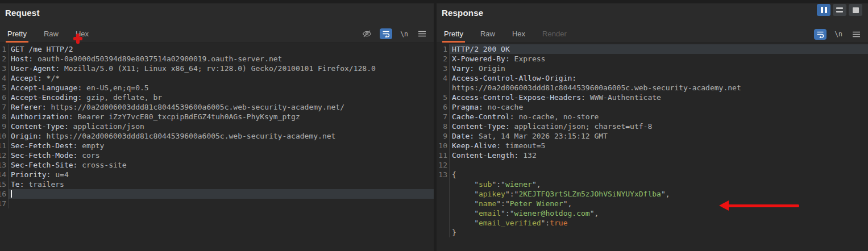 This screenshot has height=251, width=868. Describe the element at coordinates (5, 203) in the screenshot. I see `line-number: 17` at that location.